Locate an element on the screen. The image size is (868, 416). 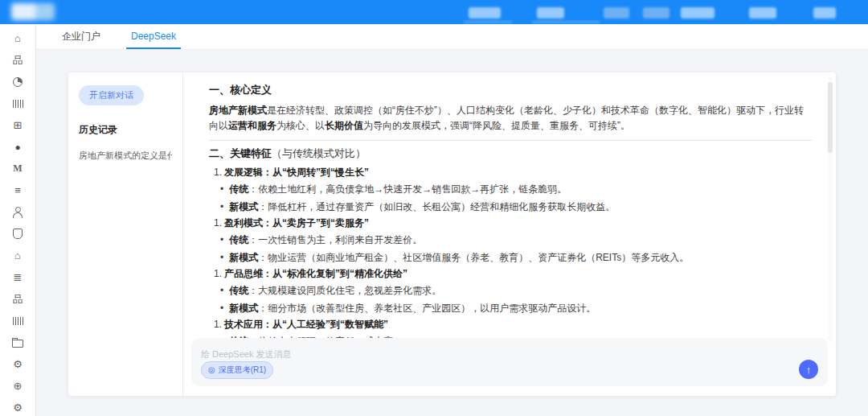
scrollbar-thumb is located at coordinates (830, 117).